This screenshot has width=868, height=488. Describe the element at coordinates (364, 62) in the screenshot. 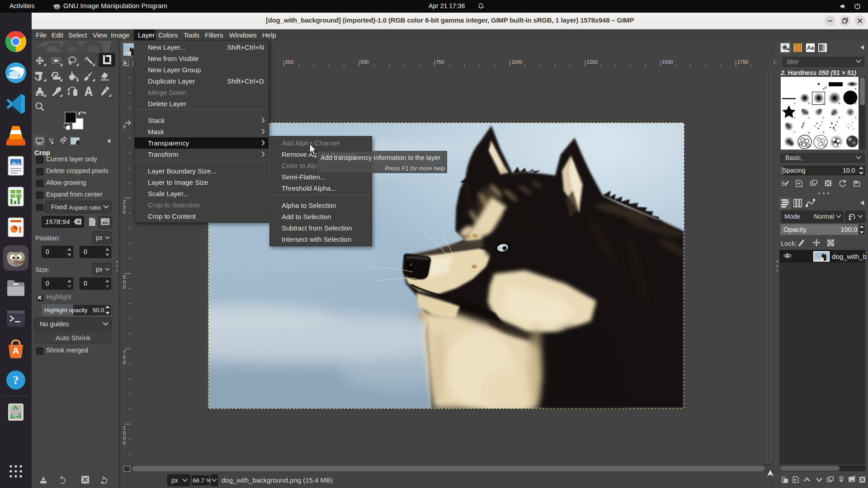

I see `svg-text: 500` at that location.